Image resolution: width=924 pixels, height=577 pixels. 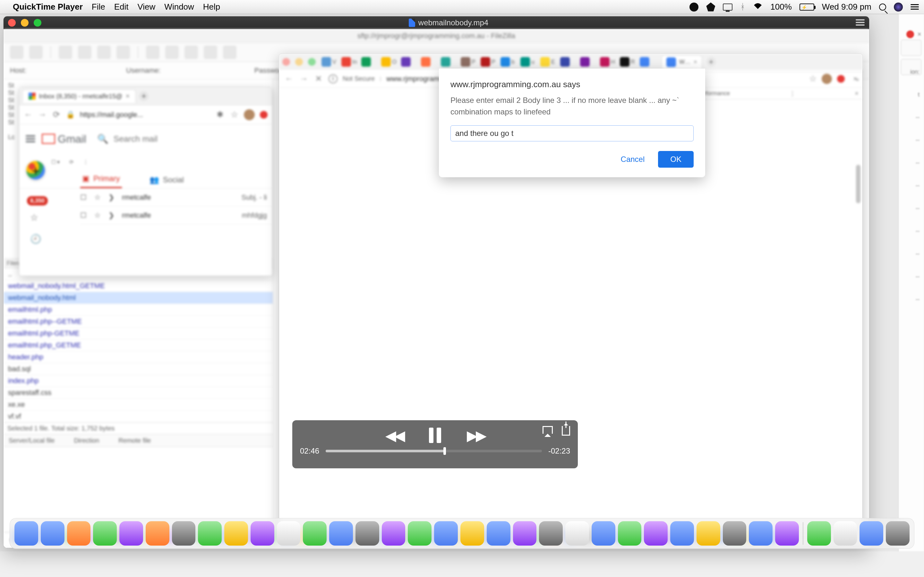 What do you see at coordinates (898, 7) in the screenshot?
I see `siri-icon` at bounding box center [898, 7].